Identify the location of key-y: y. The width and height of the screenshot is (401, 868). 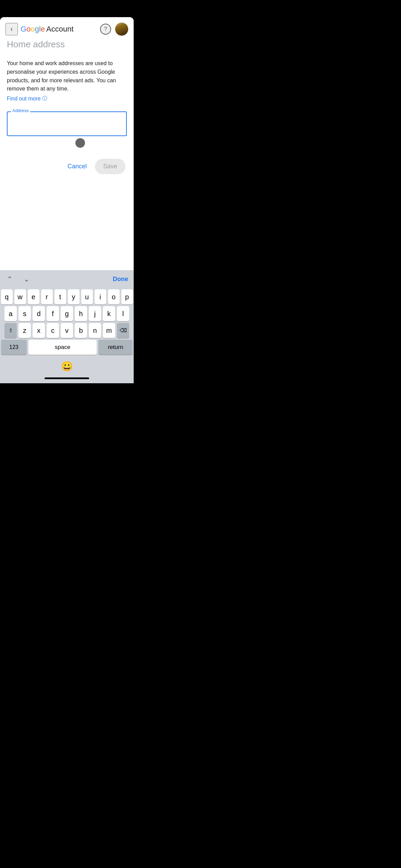
(74, 297).